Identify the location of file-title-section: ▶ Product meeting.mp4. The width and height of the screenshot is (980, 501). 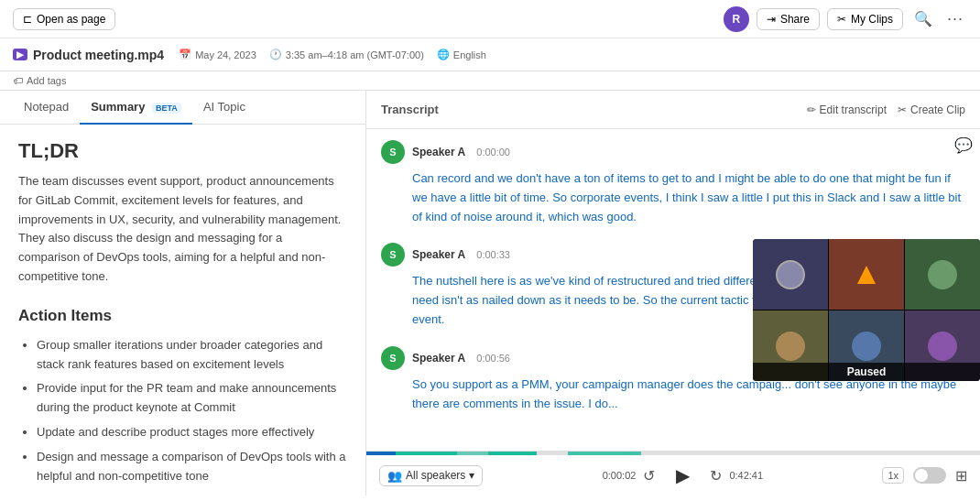
(88, 55).